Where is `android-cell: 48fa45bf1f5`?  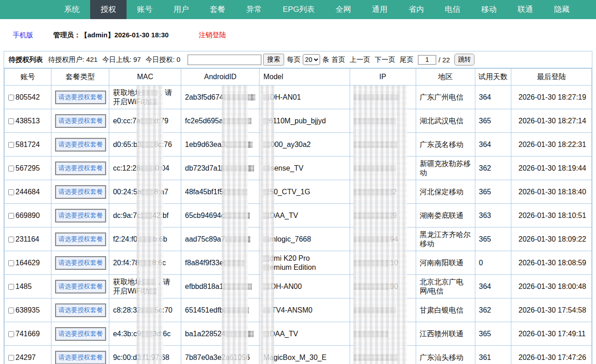 android-cell: 48fa45bf1f5 is located at coordinates (220, 192).